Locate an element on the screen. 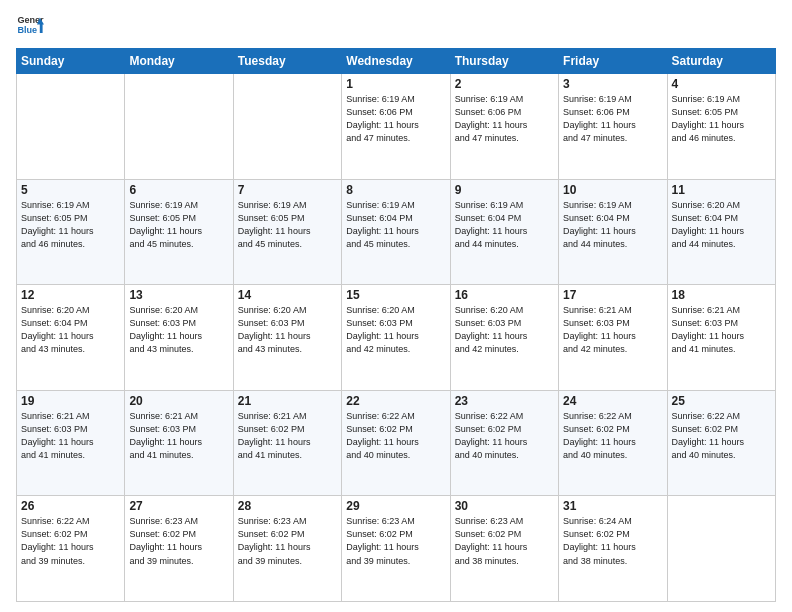 The width and height of the screenshot is (792, 612). calendar-header-tuesday: Tuesday is located at coordinates (287, 62).